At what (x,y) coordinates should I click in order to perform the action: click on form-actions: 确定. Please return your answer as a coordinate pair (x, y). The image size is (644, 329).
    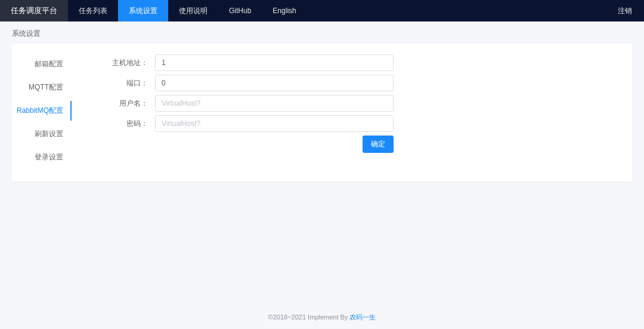
    Looking at the image, I should click on (244, 144).